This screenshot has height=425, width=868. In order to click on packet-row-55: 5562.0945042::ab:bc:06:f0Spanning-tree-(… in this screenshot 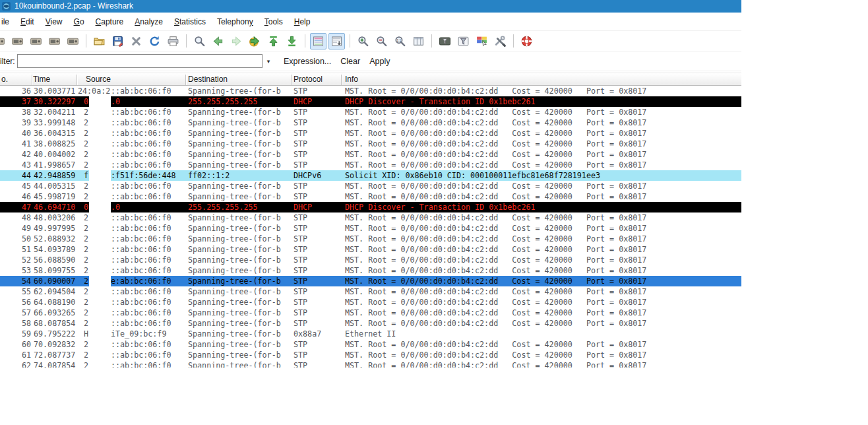, I will do `click(371, 292)`.